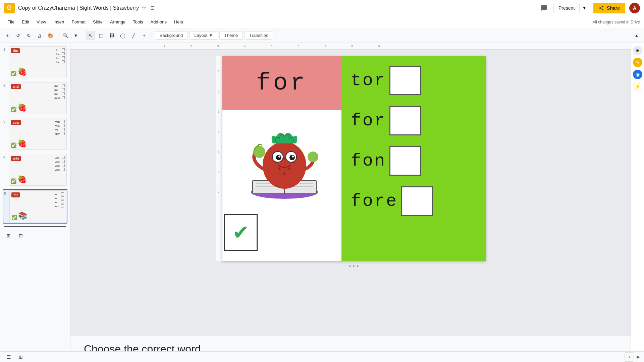 The image size is (644, 362). I want to click on layout-button: Layout ▼, so click(204, 36).